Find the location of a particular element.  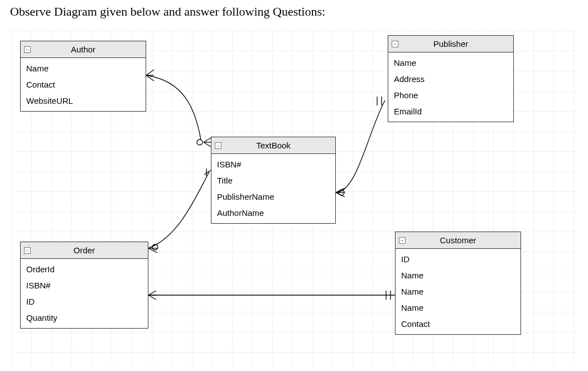

attr: AuthorName is located at coordinates (273, 213).